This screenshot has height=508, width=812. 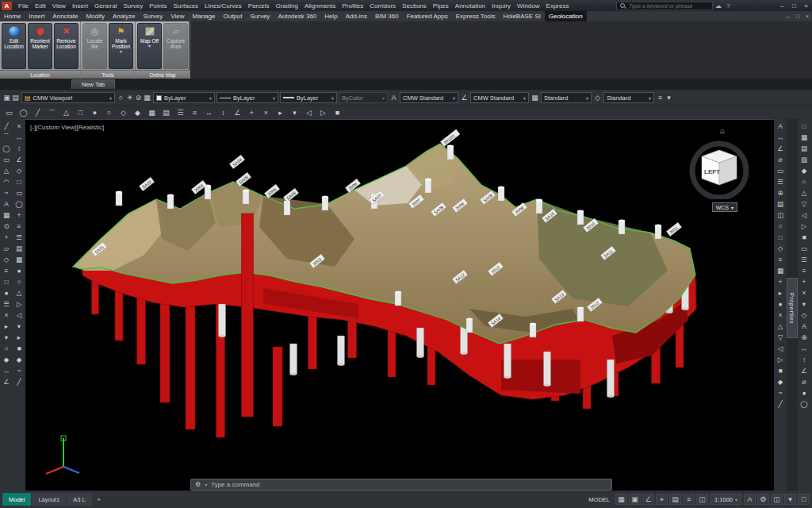 I want to click on modify-tool-icon: ☰, so click(x=19, y=237).